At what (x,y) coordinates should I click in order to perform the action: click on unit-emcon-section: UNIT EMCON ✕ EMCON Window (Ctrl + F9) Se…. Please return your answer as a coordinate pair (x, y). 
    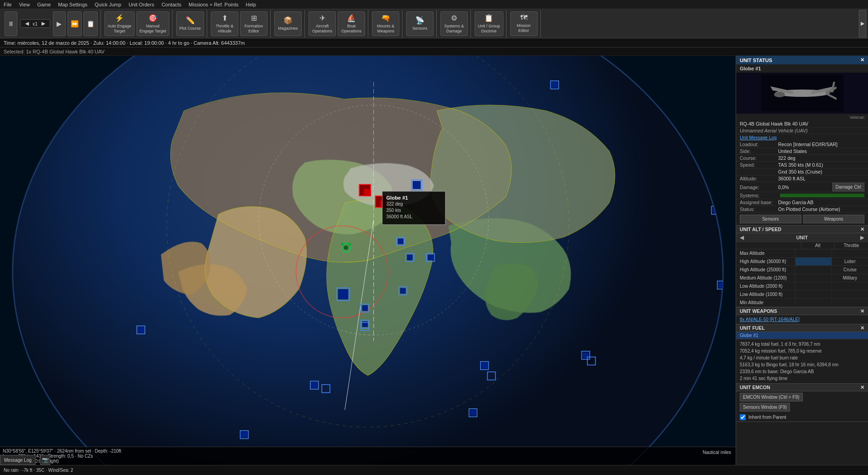
    Looking at the image, I should click on (802, 403).